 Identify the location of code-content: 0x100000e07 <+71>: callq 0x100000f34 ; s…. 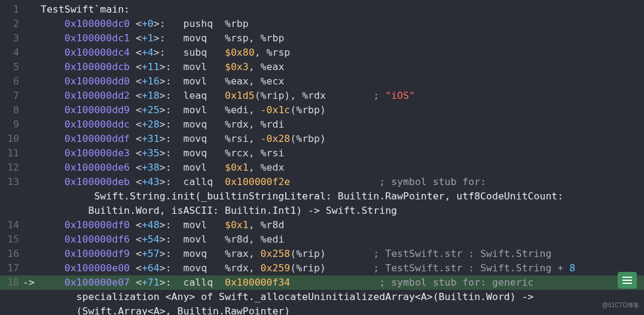
(342, 283).